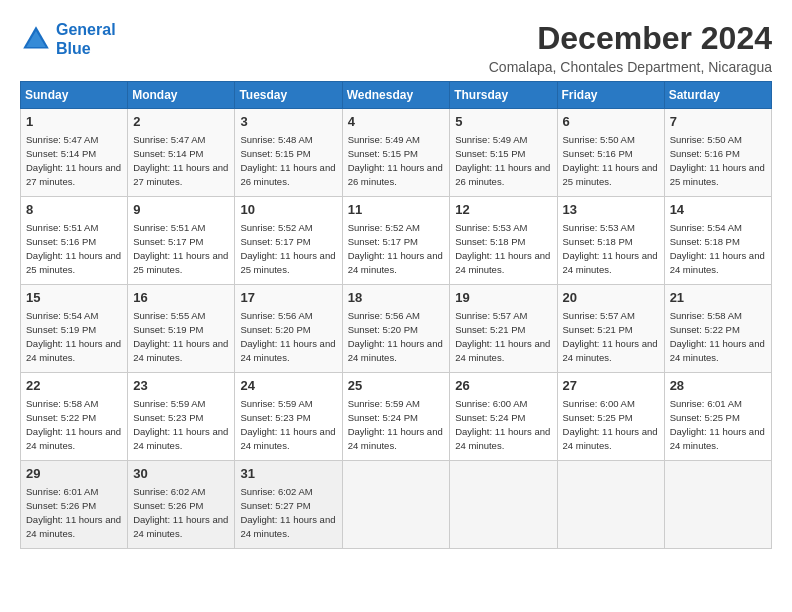 Image resolution: width=792 pixels, height=612 pixels. What do you see at coordinates (718, 96) in the screenshot?
I see `day-header-saturday: Saturday` at bounding box center [718, 96].